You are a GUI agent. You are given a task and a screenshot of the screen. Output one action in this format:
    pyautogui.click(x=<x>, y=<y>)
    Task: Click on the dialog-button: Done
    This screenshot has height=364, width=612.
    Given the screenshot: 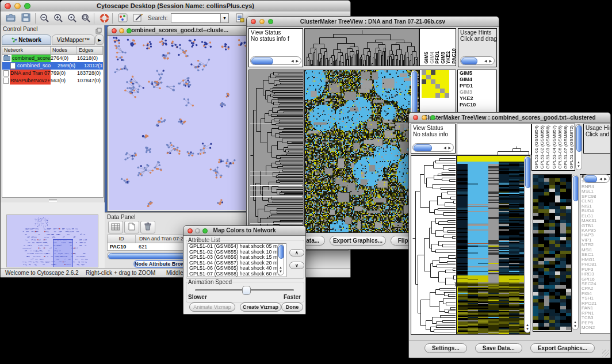 What is the action you would take?
    pyautogui.click(x=292, y=307)
    